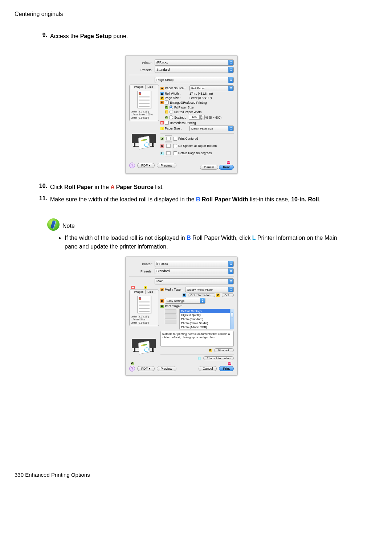  Describe the element at coordinates (167, 102) in the screenshot. I see `enlarged-reduced-checkbox` at that location.